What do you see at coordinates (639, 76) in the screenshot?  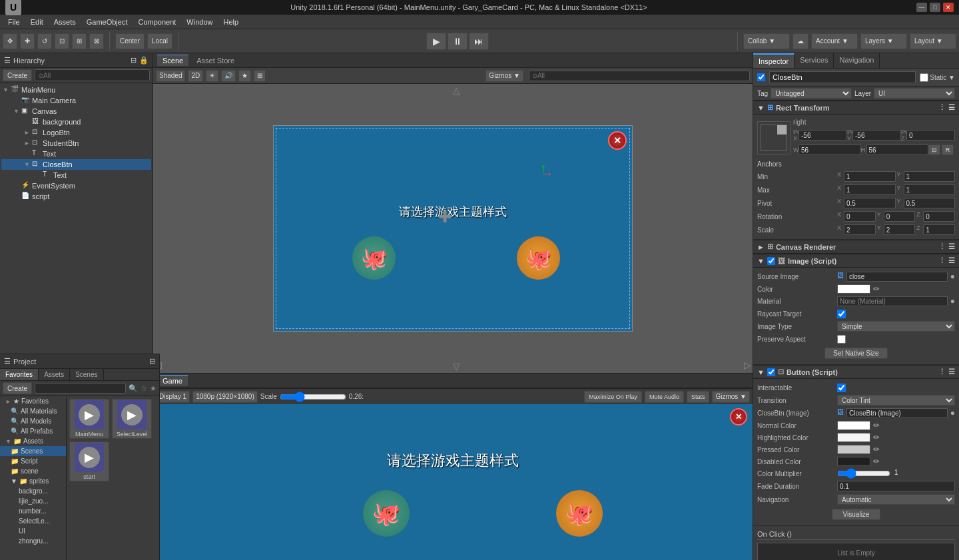 I see `scene-search-input` at bounding box center [639, 76].